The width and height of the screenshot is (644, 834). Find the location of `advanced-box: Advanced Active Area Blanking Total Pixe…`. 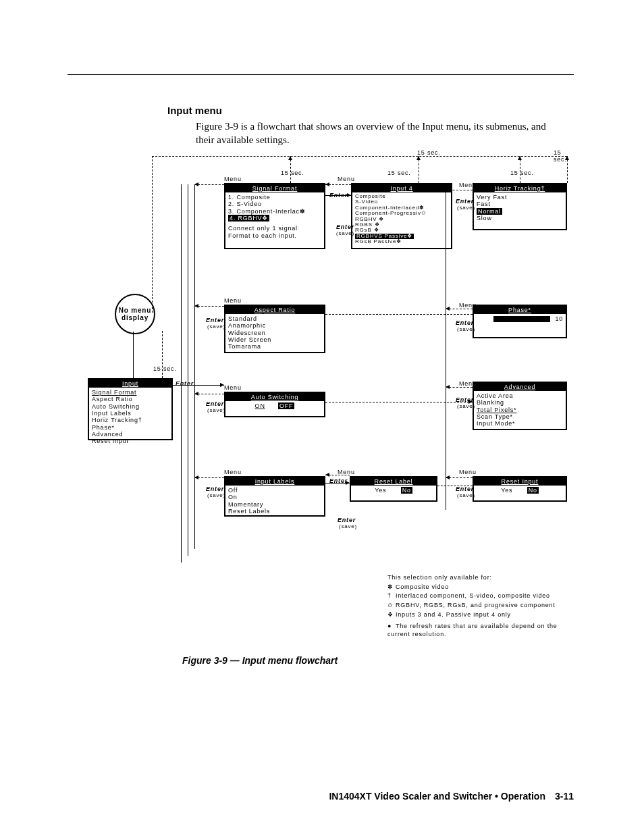

advanced-box: Advanced Active Area Blanking Total Pixe… is located at coordinates (520, 406).